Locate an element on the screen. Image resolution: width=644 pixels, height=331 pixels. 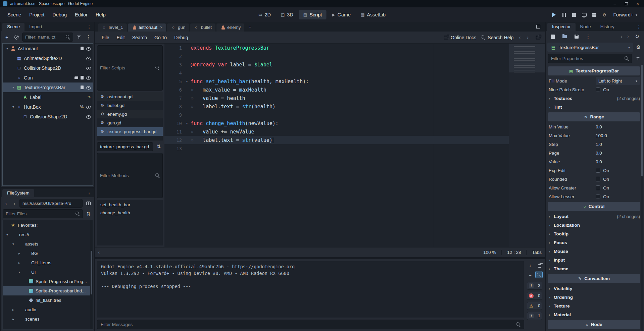
property-row-exp-edit: Exp EditOn is located at coordinates (594, 170).